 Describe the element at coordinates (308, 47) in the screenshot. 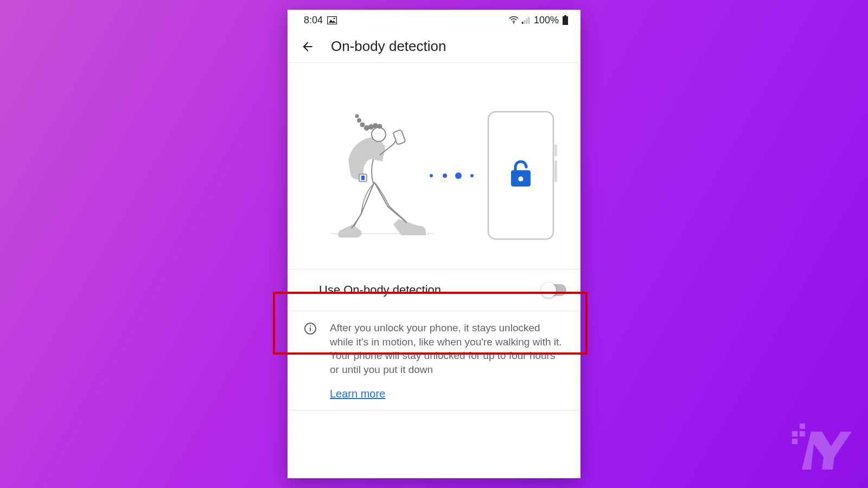

I see `back-arrow-icon` at that location.